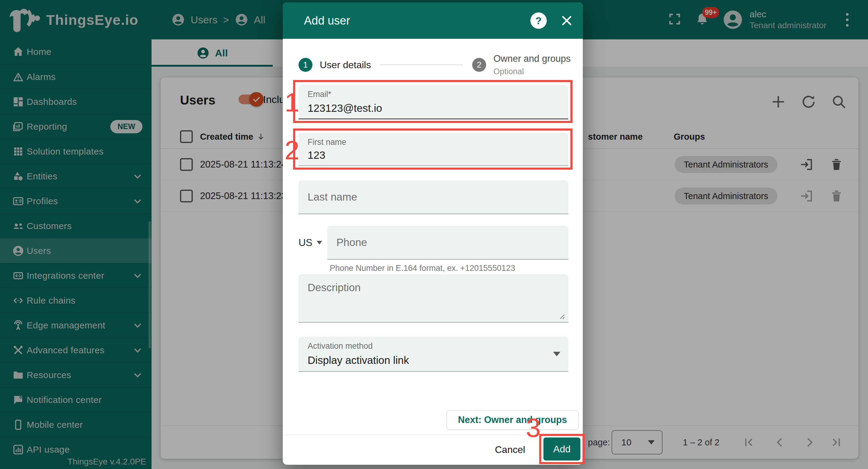 The height and width of the screenshot is (469, 868). What do you see at coordinates (567, 21) in the screenshot?
I see `close-icon` at bounding box center [567, 21].